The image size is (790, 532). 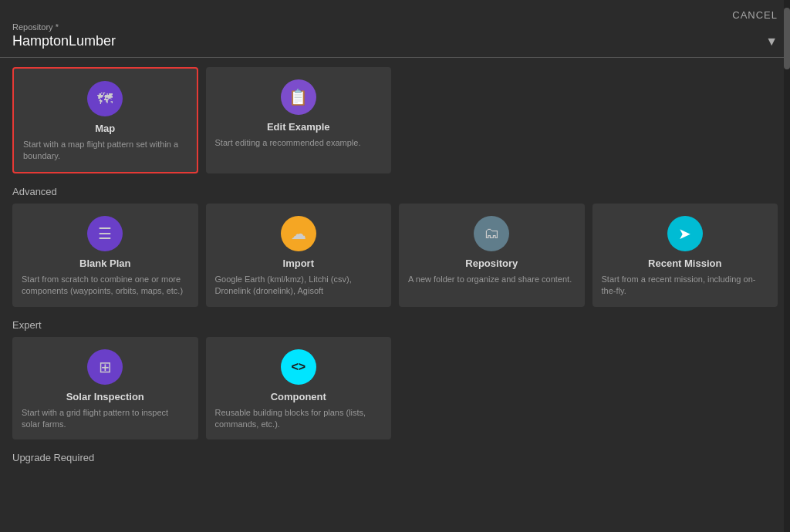 I want to click on repository-card-desc: A new folder to organize and share conte…, so click(x=490, y=279).